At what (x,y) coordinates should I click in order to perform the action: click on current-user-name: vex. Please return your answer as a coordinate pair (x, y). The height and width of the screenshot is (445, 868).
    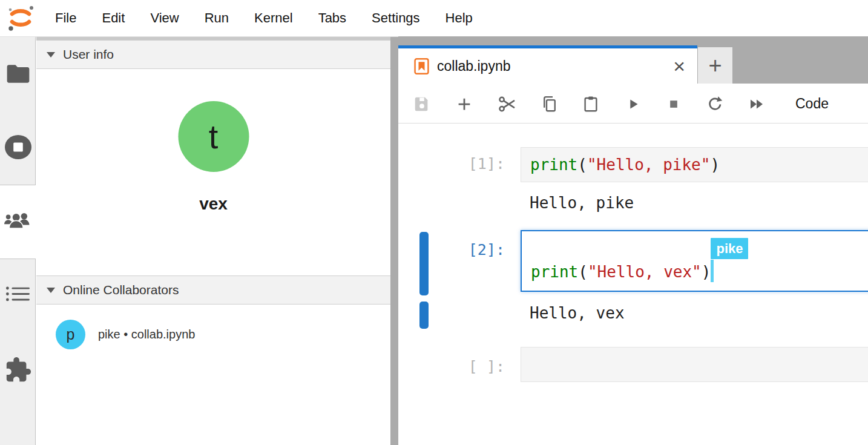
    Looking at the image, I should click on (213, 204).